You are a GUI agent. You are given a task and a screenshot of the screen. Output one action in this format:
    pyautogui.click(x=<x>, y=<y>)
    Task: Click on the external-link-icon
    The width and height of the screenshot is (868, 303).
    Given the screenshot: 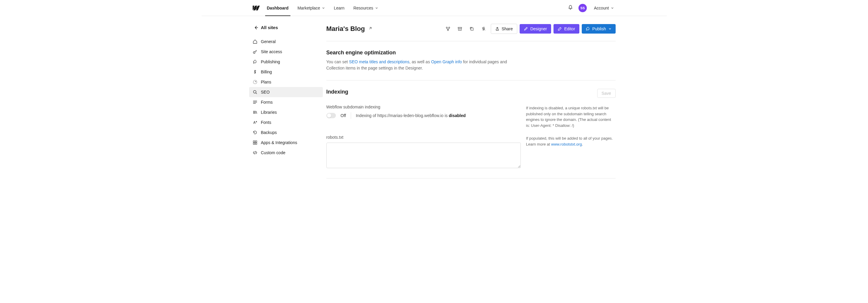 What is the action you would take?
    pyautogui.click(x=370, y=28)
    